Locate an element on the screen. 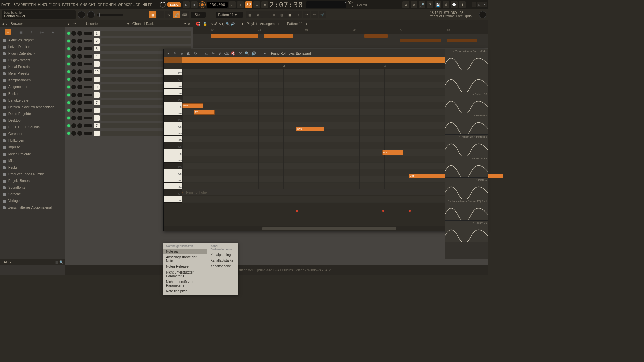  maximize-icon: □ is located at coordinates (479, 5).